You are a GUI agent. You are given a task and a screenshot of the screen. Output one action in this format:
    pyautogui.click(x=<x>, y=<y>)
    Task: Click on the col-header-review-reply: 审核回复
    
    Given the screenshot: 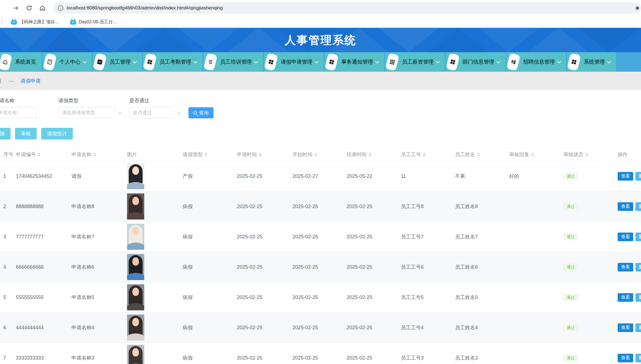 What is the action you would take?
    pyautogui.click(x=533, y=154)
    